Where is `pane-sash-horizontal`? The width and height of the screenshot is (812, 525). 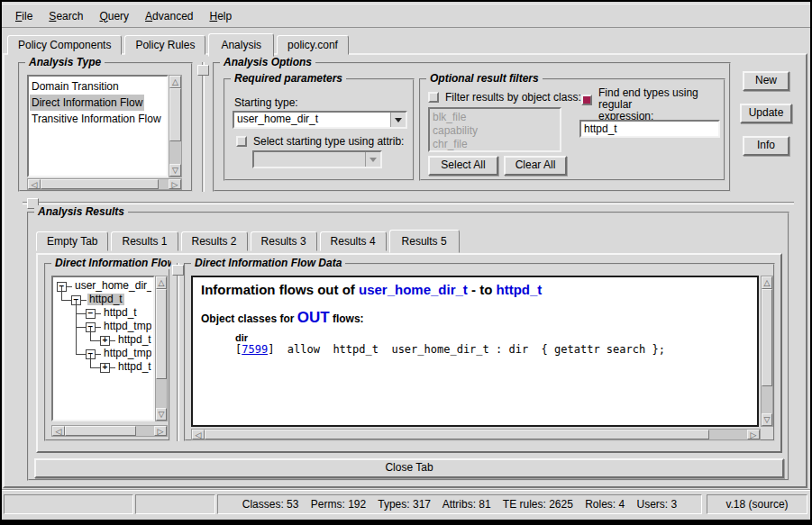
pane-sash-horizontal is located at coordinates (408, 203).